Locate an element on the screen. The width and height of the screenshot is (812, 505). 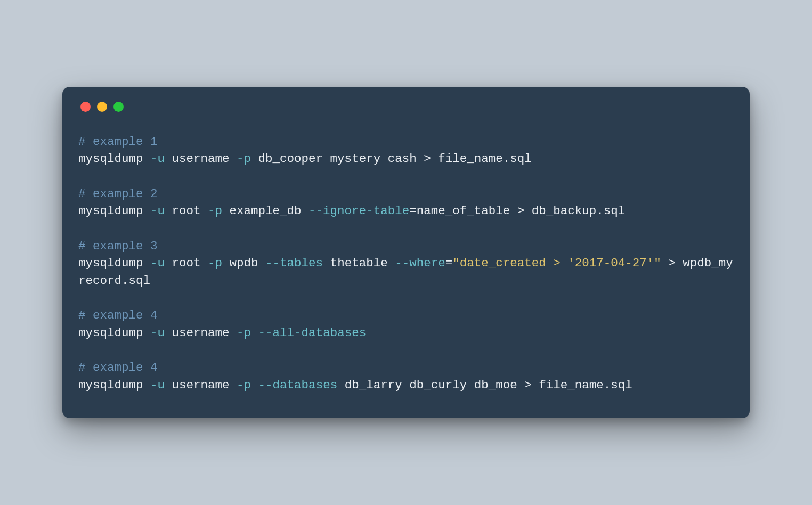
code-token: wpdb is located at coordinates (244, 263).